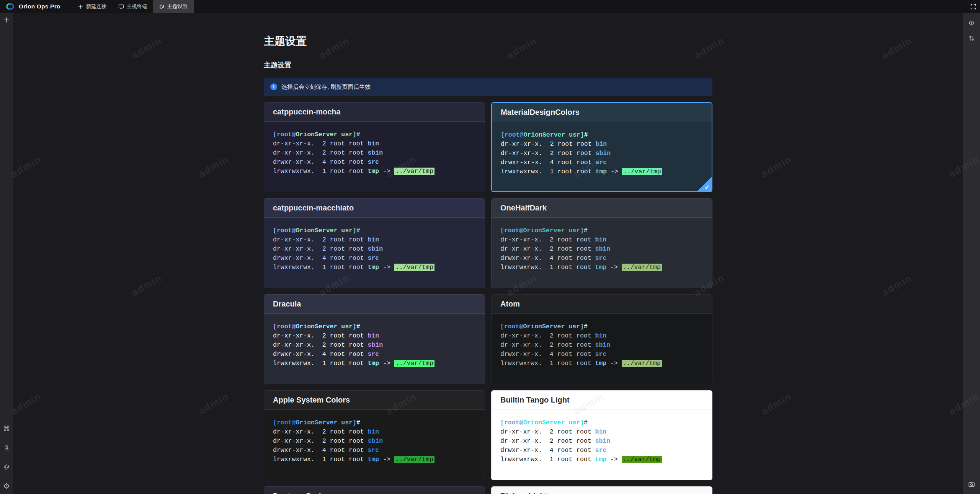  I want to click on theme-card-duotone-dark: Duotone Dark, so click(374, 490).